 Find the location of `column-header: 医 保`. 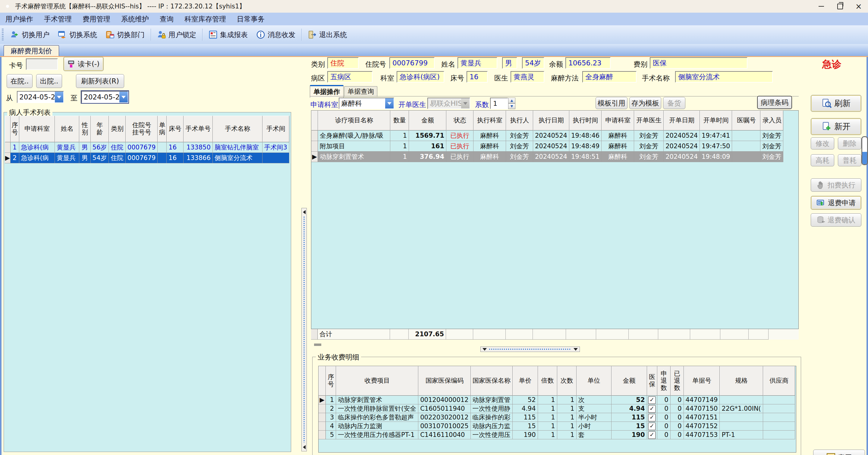

column-header: 医 保 is located at coordinates (652, 381).